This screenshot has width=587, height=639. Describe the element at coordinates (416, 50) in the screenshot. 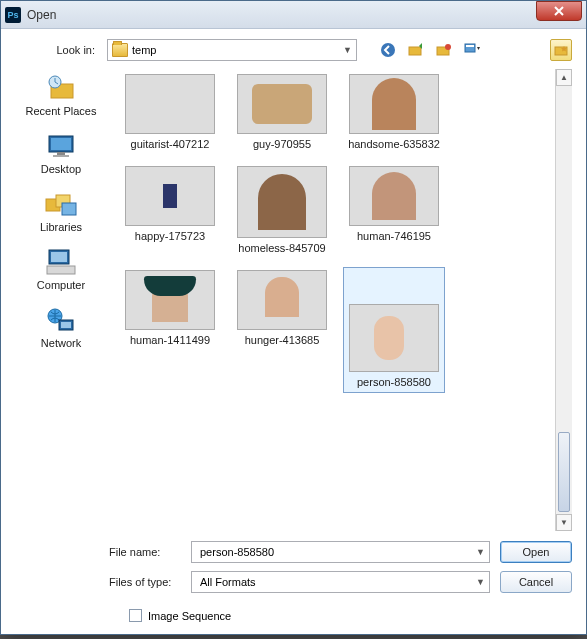

I see `up-one-level-button` at that location.